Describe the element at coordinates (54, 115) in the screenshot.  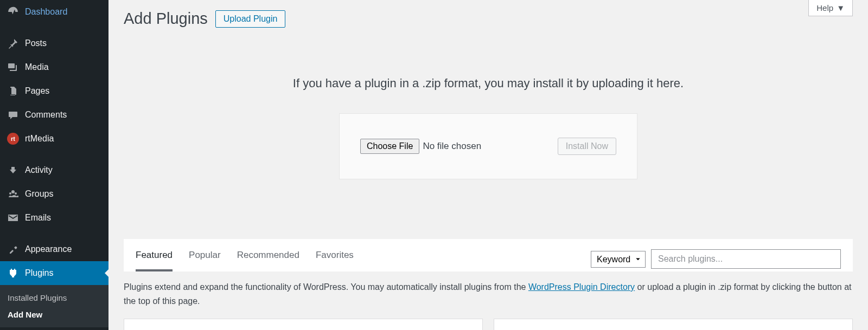
I see `sidebar-item-comments: Comments` at that location.